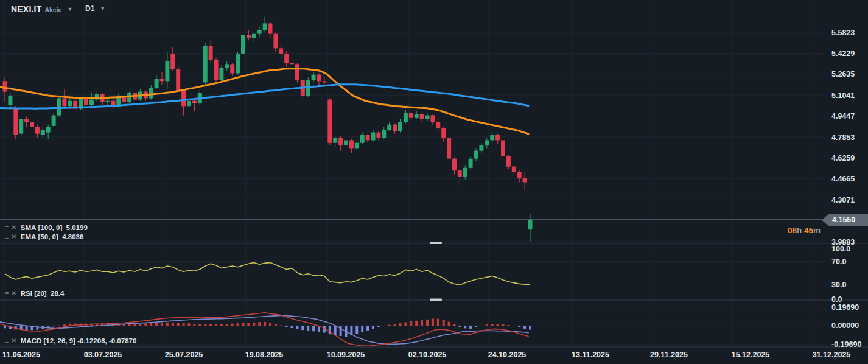 Image resolution: width=868 pixels, height=364 pixels. I want to click on symbol-selector: NEXI.IT Akcie ▼, so click(41, 9).